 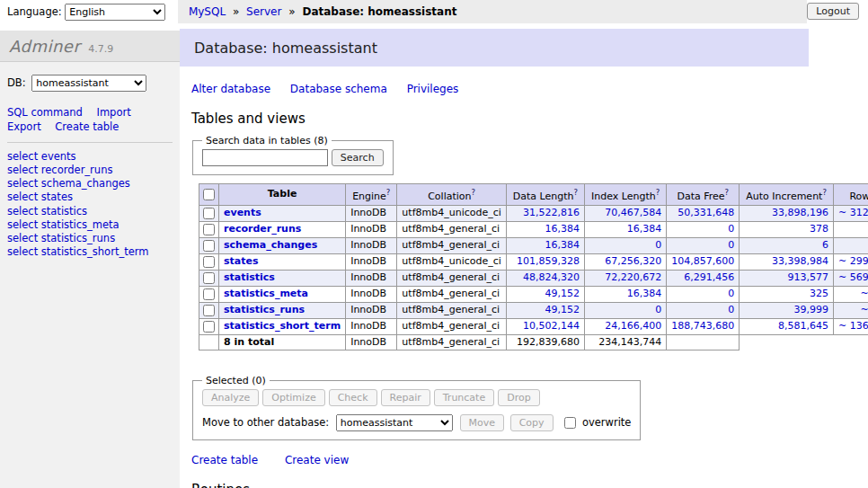 What do you see at coordinates (464, 397) in the screenshot?
I see `truncate-button: Truncate` at bounding box center [464, 397].